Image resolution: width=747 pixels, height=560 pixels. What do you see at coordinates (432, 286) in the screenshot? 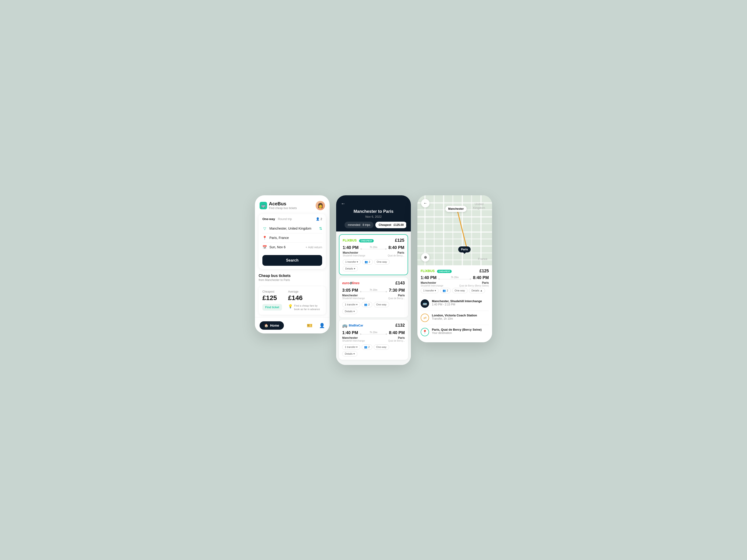
I see `detail-dep-station: Shudehill Interchange` at bounding box center [432, 286].